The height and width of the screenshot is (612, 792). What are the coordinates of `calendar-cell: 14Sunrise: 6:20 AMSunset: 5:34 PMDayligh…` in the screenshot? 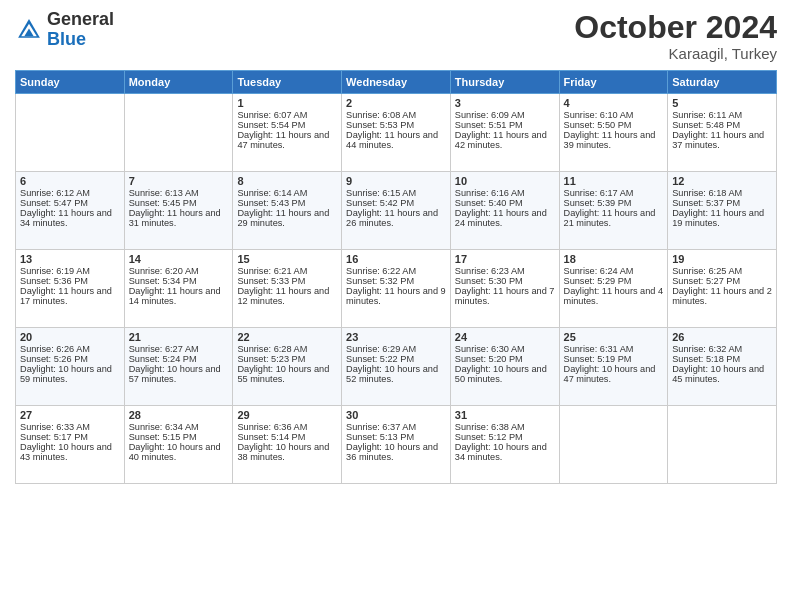 It's located at (178, 289).